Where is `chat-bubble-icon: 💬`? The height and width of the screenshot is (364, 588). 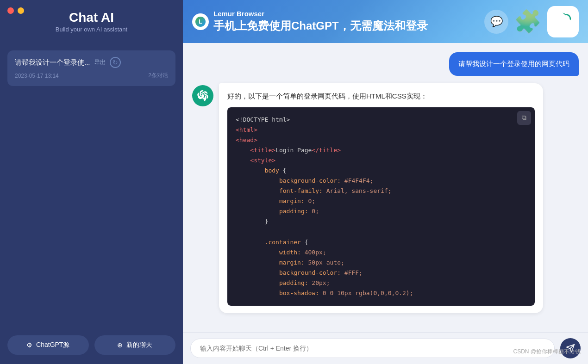
chat-bubble-icon: 💬 is located at coordinates (496, 22).